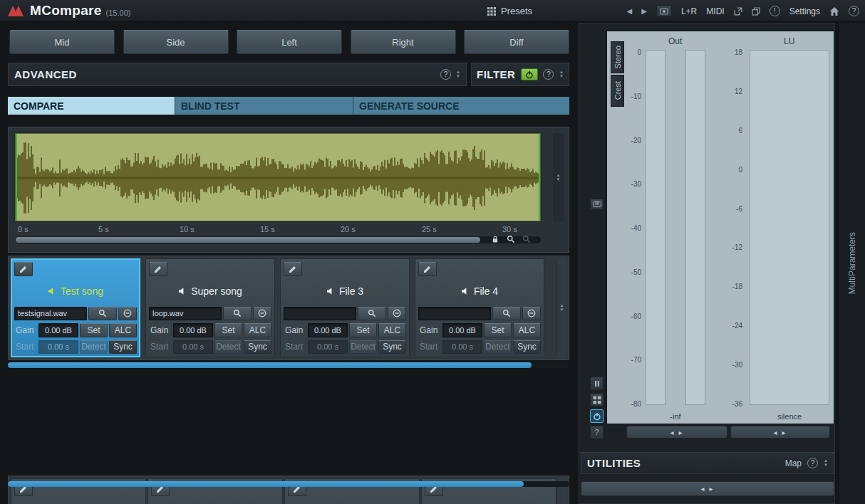 The image size is (865, 504). What do you see at coordinates (210, 291) in the screenshot?
I see `slot-name: Super song` at bounding box center [210, 291].